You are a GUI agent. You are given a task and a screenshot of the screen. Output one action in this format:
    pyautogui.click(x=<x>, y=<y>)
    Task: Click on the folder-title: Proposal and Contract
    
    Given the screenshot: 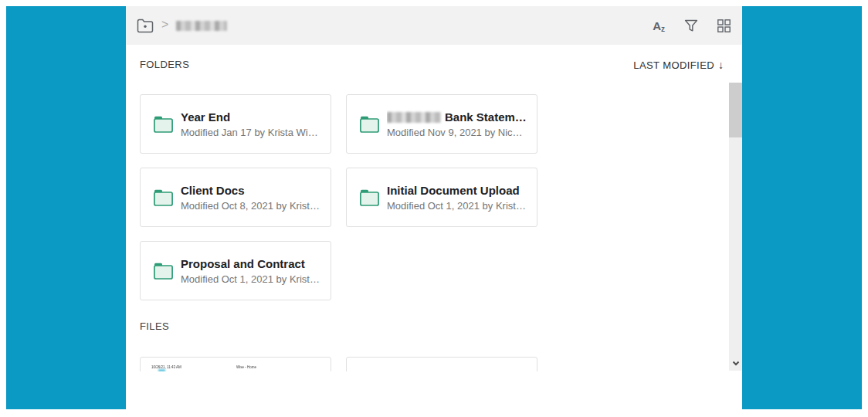 What is the action you would take?
    pyautogui.click(x=250, y=264)
    